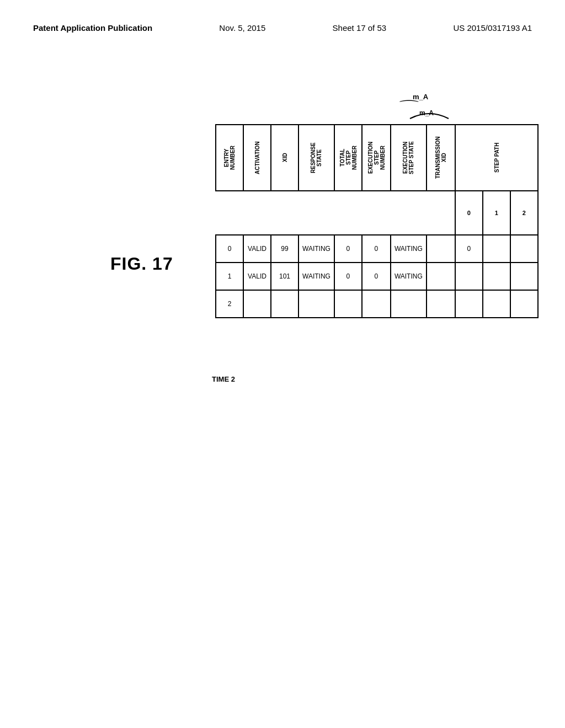  Describe the element at coordinates (348, 158) in the screenshot. I see `col-total-step-number: TOTALSTEPNUMBER` at that location.